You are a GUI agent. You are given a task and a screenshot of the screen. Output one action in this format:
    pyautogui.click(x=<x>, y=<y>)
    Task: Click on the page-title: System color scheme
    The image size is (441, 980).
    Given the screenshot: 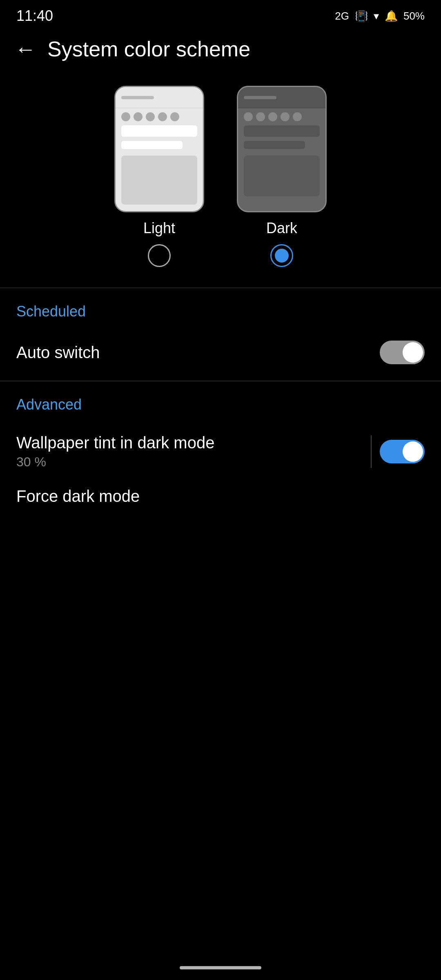 What is the action you would take?
    pyautogui.click(x=149, y=49)
    